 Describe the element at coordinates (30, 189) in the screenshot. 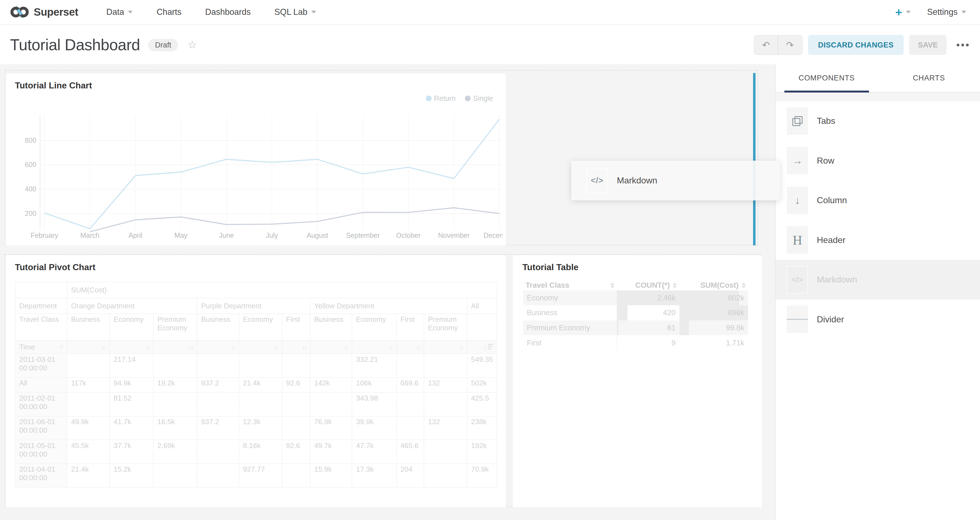

I see `y-axis-tick: 400` at that location.